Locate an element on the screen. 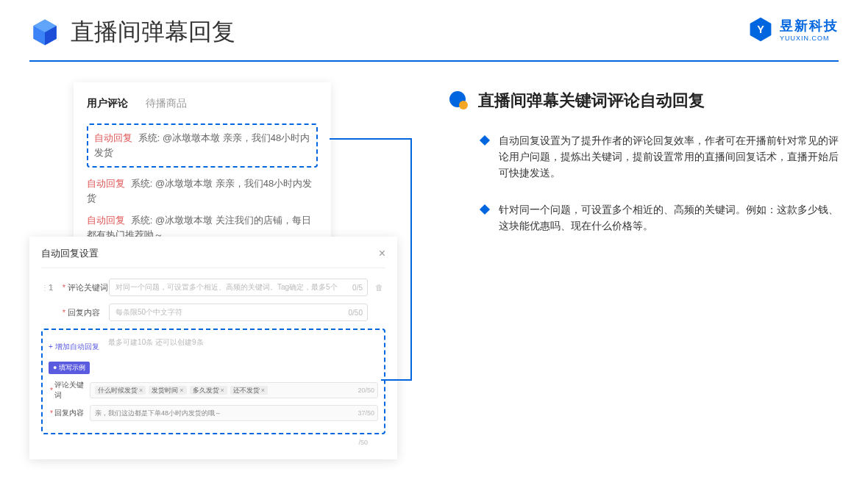 The width and height of the screenshot is (868, 488). cube-icon is located at coordinates (45, 32).